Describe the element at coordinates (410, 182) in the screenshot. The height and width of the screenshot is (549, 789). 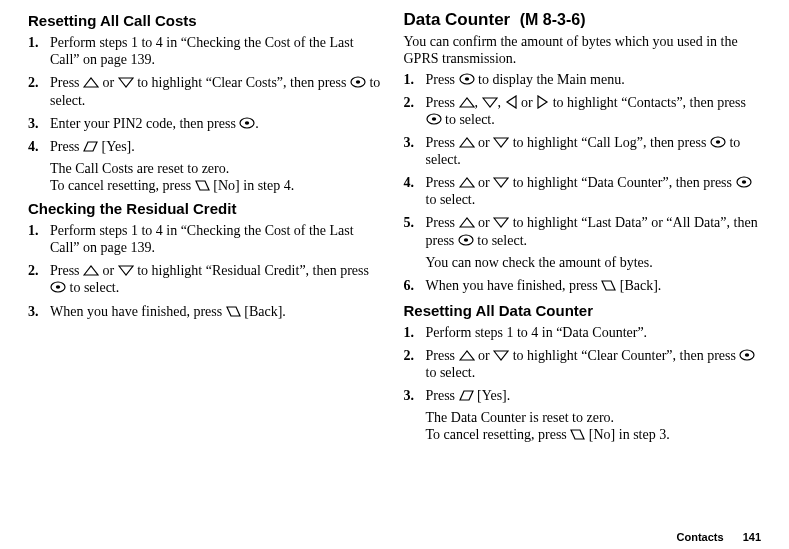
I see `step-number: 4.` at that location.